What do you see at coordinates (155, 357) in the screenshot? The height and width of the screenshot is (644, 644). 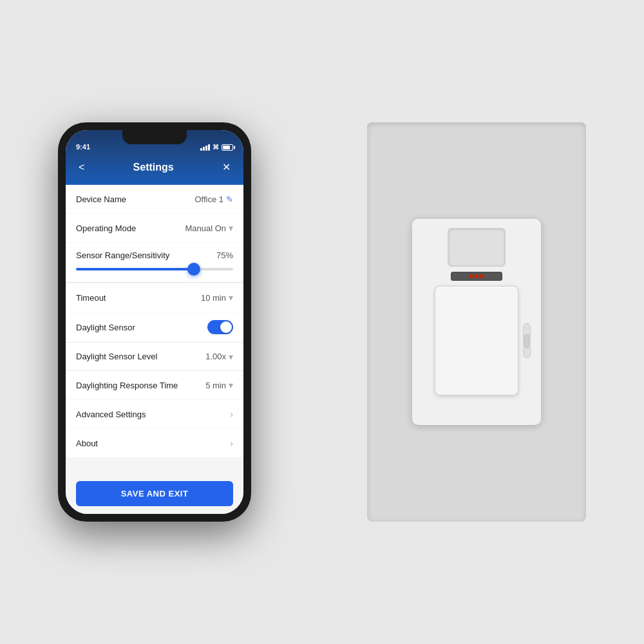 I see `daylight-level-row: Daylight Sensor Level 1.00x ▾` at bounding box center [155, 357].